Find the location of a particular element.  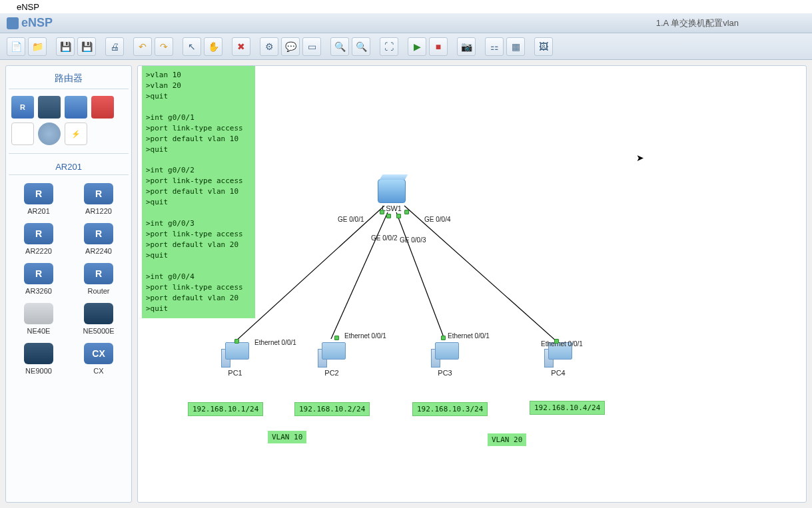

device-AR2220: RAR2220 is located at coordinates (39, 239).